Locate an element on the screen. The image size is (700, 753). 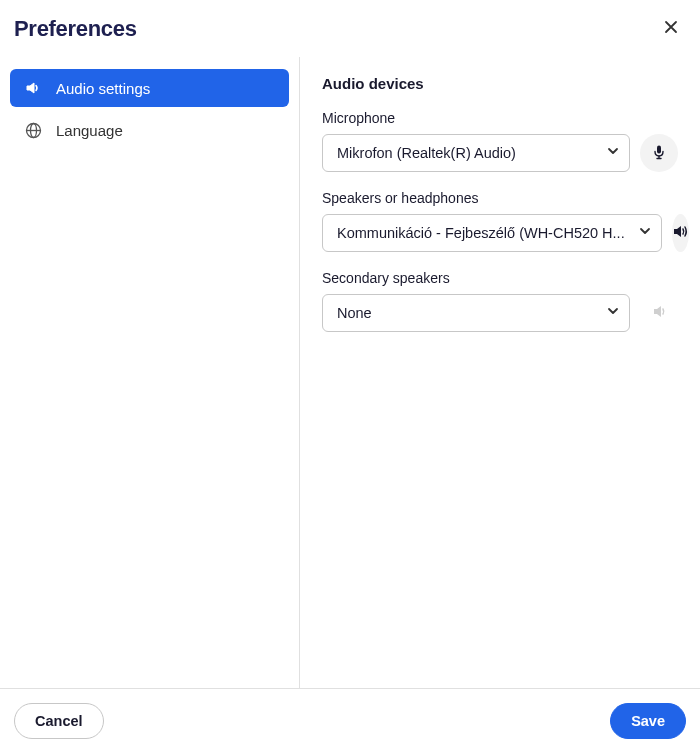
sidebar-item-language: Language is located at coordinates (150, 130).